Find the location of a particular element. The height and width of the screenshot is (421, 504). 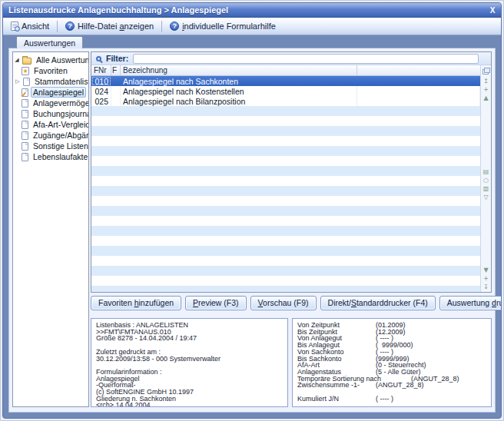

grid-side-strip: ↥ + ▲ ▤ ○ ▥ ▽ ▼ is located at coordinates (486, 178).